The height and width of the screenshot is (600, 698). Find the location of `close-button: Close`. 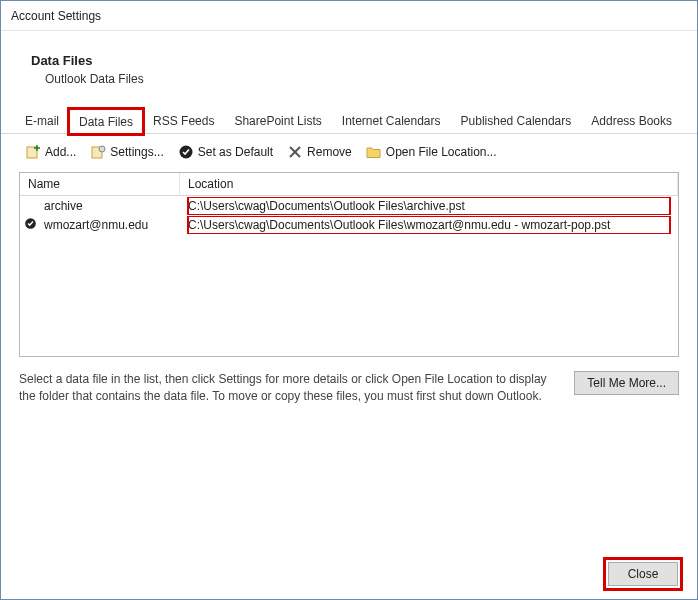

close-button: Close is located at coordinates (643, 574).